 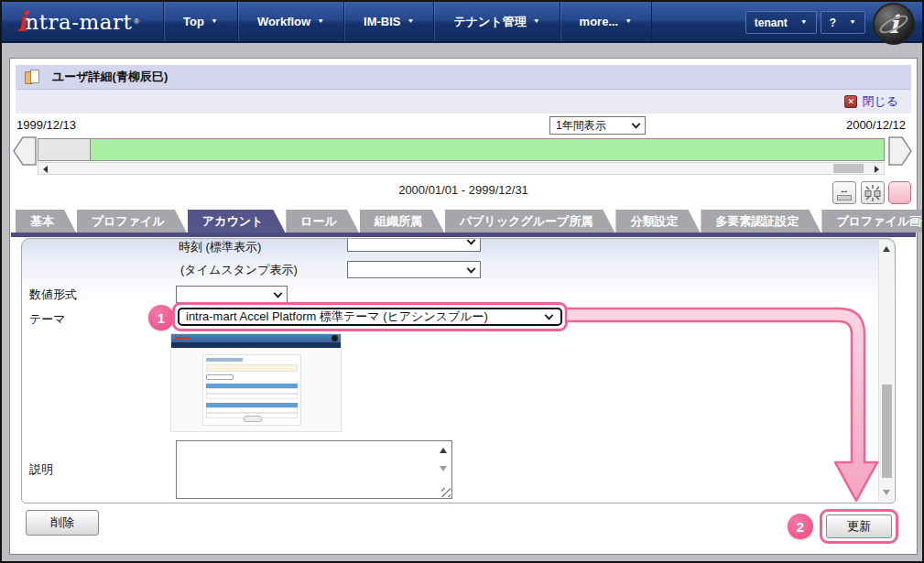 I want to click on theme-preview-thumbnail, so click(x=256, y=383).